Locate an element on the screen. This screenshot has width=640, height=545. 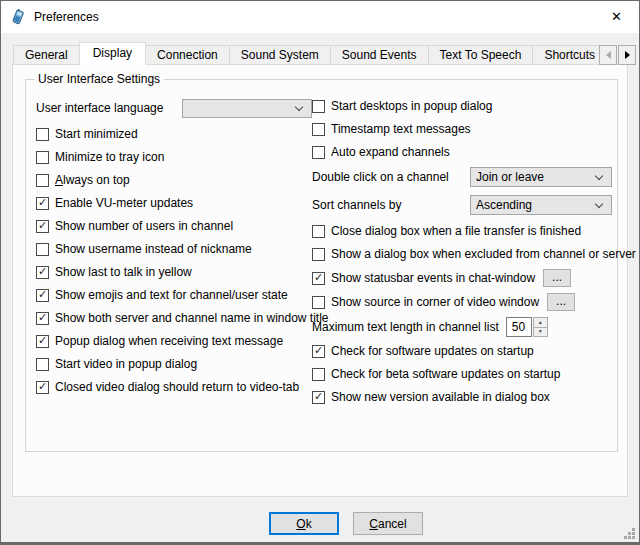
checkbox-row: Always on top is located at coordinates (174, 180).